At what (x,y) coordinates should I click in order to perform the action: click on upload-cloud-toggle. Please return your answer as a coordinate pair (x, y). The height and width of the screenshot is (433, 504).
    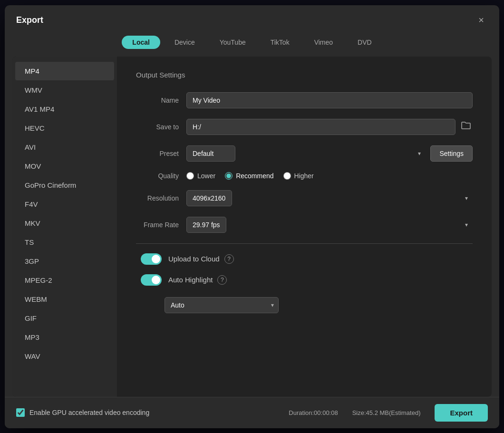
    Looking at the image, I should click on (151, 259).